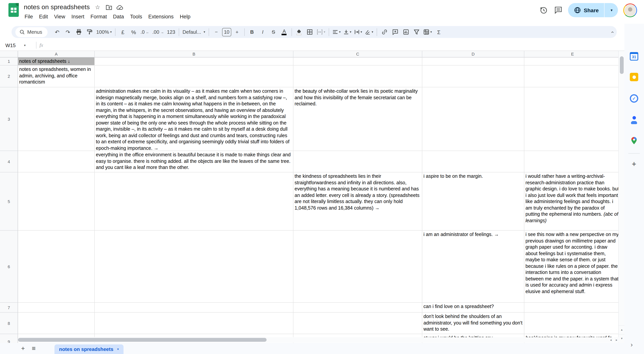 This screenshot has width=644, height=354. Describe the element at coordinates (473, 61) in the screenshot. I see `cell-d1` at that location.